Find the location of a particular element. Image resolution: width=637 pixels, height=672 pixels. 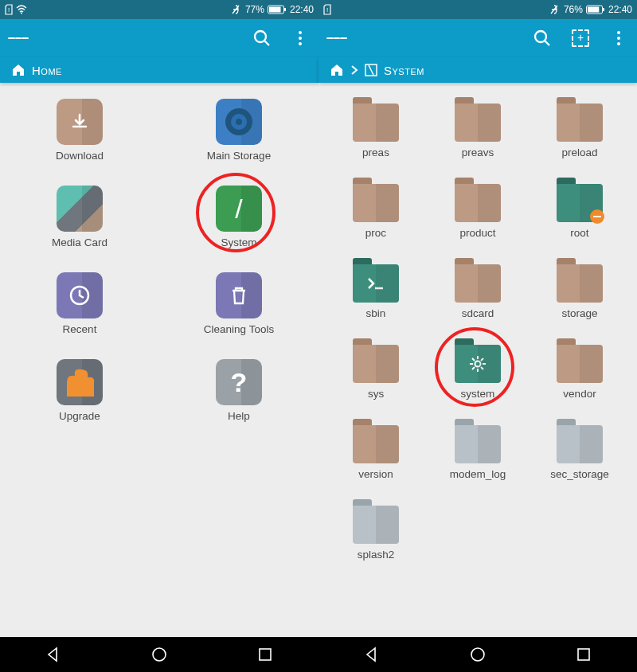

wifi-icon is located at coordinates (21, 10).